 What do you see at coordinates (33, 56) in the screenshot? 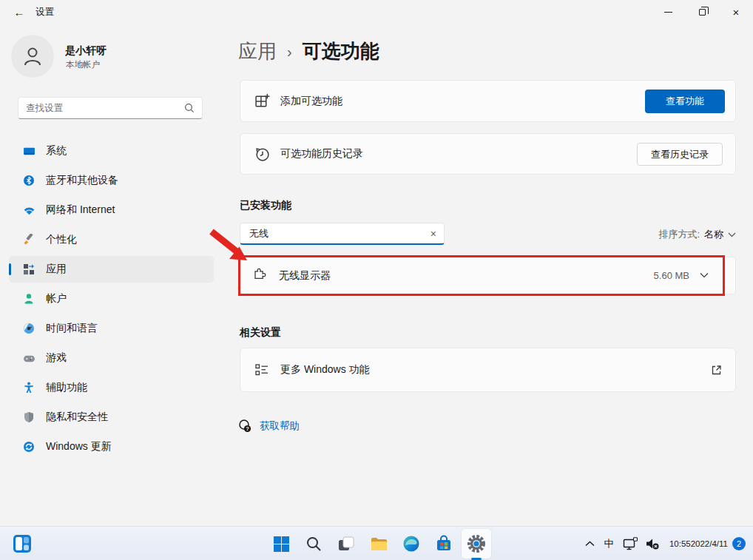
I see `avatar` at bounding box center [33, 56].